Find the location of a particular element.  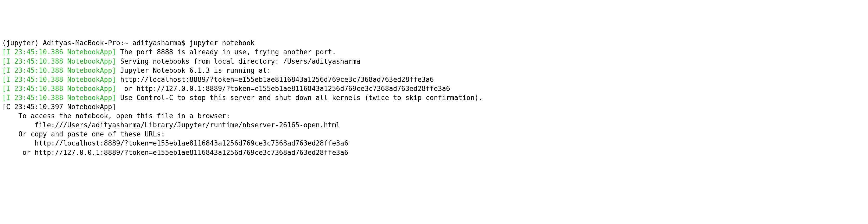

log-msg: or http://127.0.0.1:8889/?token=e155eb1a… is located at coordinates (283, 89).